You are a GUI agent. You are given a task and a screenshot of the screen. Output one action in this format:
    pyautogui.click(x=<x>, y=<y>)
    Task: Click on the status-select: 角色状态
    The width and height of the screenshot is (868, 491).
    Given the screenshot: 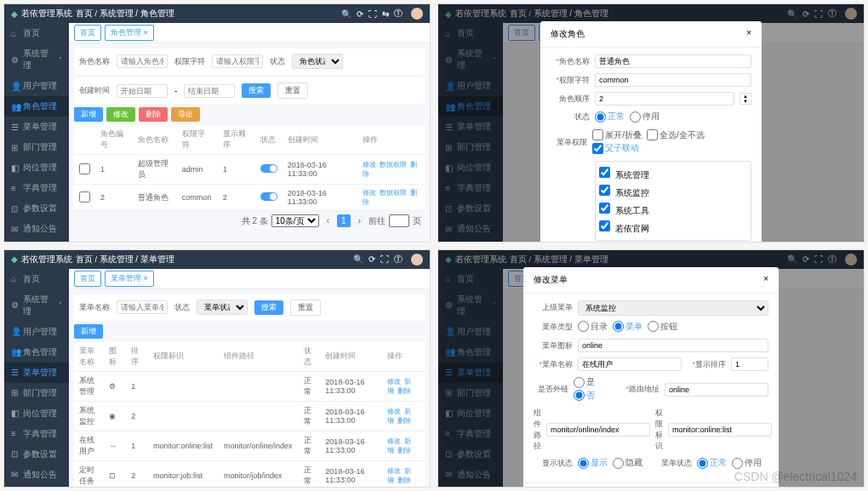 What is the action you would take?
    pyautogui.click(x=317, y=61)
    